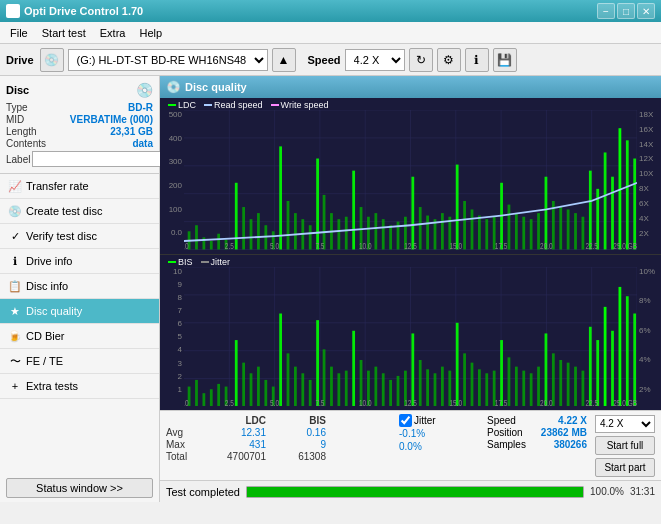 This screenshot has width=661, height=524. Describe the element at coordinates (208, 105) in the screenshot. I see `read-color-dot` at that location.